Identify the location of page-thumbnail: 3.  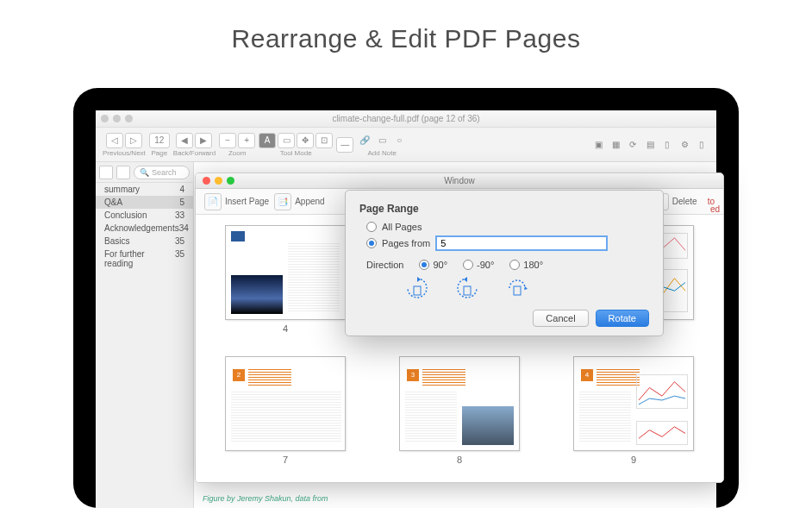
(459, 404).